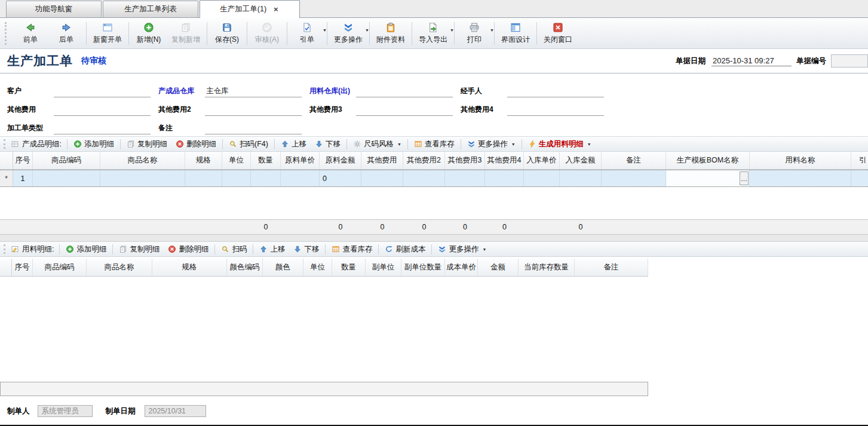 Image resolution: width=868 pixels, height=426 pixels. What do you see at coordinates (245, 268) in the screenshot?
I see `column-header: 颜色编码` at bounding box center [245, 268].